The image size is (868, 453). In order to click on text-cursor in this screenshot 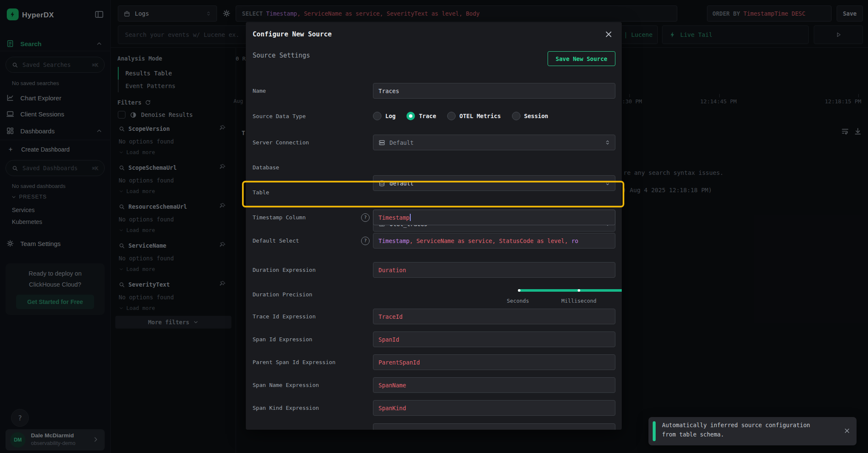, I will do `click(410, 218)`.